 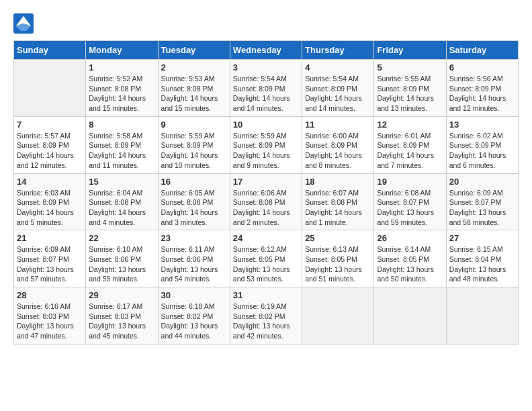 I want to click on calendar-cell: 9Sunrise: 5:59 AMSunset: 8:09 PMDaylight…, so click(x=193, y=145).